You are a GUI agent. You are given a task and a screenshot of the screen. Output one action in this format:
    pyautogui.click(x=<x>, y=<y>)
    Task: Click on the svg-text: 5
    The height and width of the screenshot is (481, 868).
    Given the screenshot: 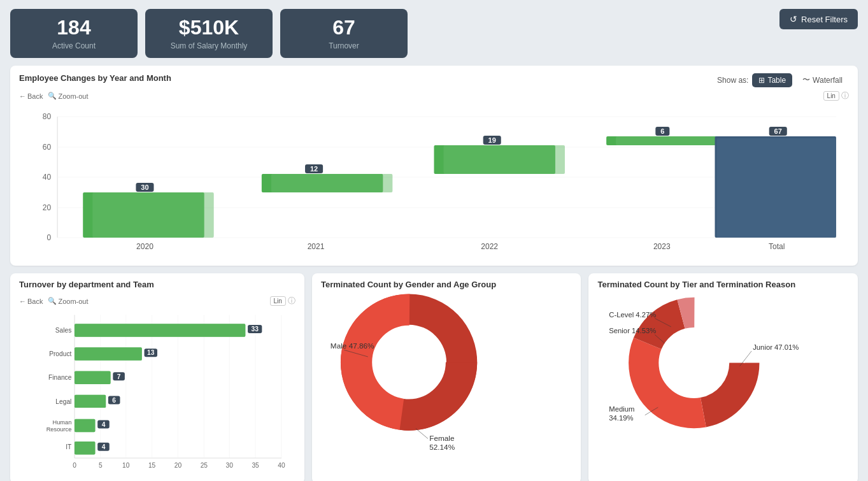 What is the action you would take?
    pyautogui.click(x=101, y=465)
    